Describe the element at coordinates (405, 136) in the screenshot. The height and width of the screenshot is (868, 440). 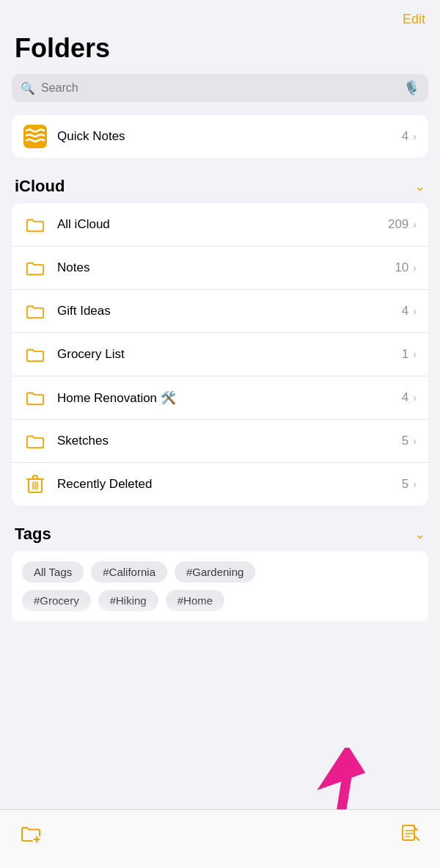
I see `quick-notes-count: 4` at that location.